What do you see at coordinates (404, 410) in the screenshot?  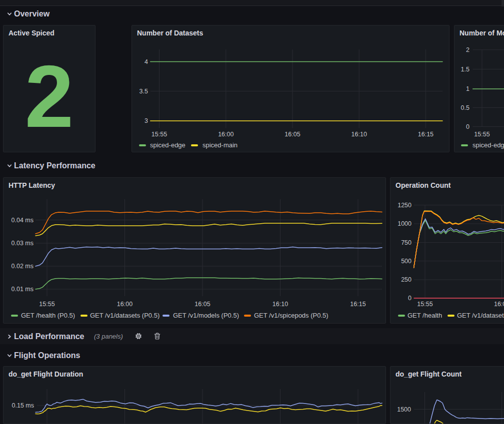 I see `svg-text: 1500` at bounding box center [404, 410].